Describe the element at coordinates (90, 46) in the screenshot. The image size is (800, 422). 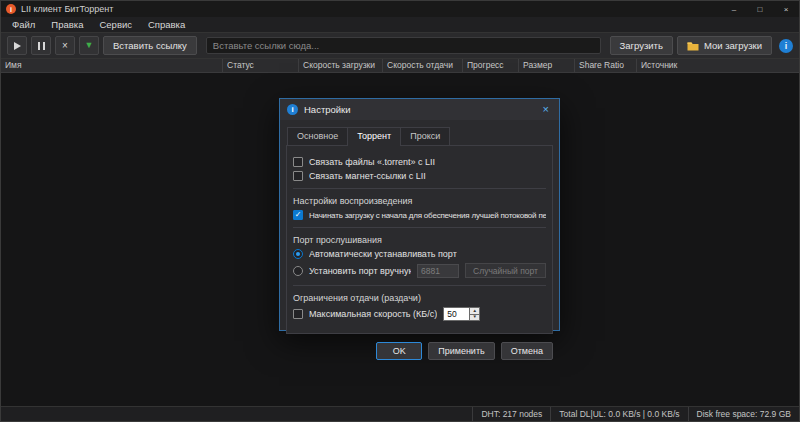
I see `arrow-down-icon: ▼` at that location.